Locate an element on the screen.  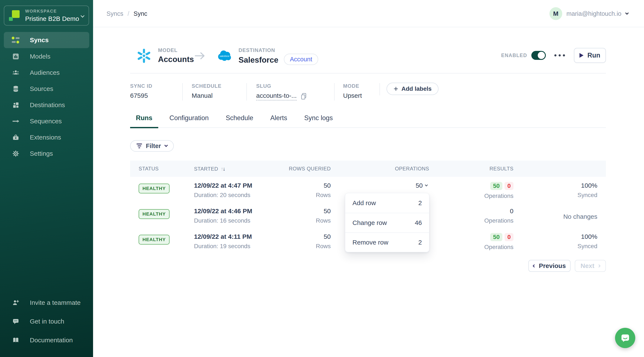
sidebar-item-documentation: Documentation is located at coordinates (46, 340).